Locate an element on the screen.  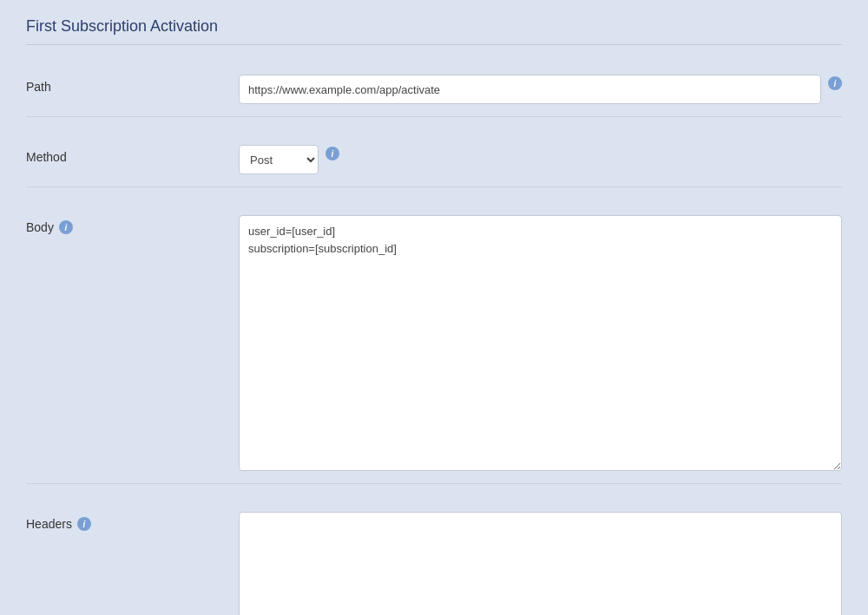
path-control-area: i is located at coordinates (540, 89).